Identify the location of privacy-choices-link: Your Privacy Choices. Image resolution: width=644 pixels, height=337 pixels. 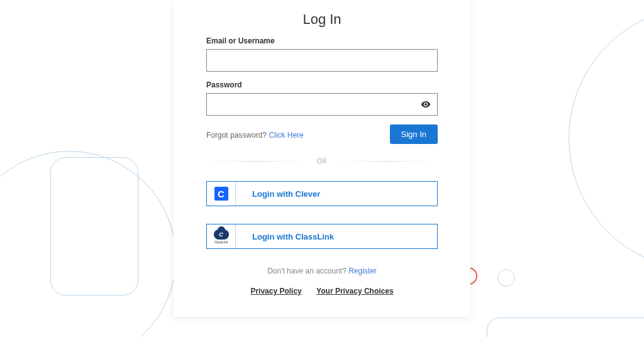
(355, 291).